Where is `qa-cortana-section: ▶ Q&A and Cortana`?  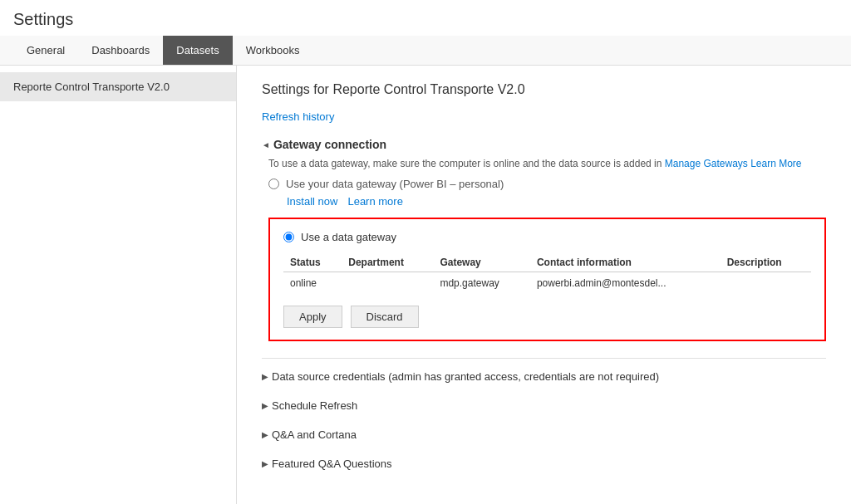 qa-cortana-section: ▶ Q&A and Cortana is located at coordinates (544, 435).